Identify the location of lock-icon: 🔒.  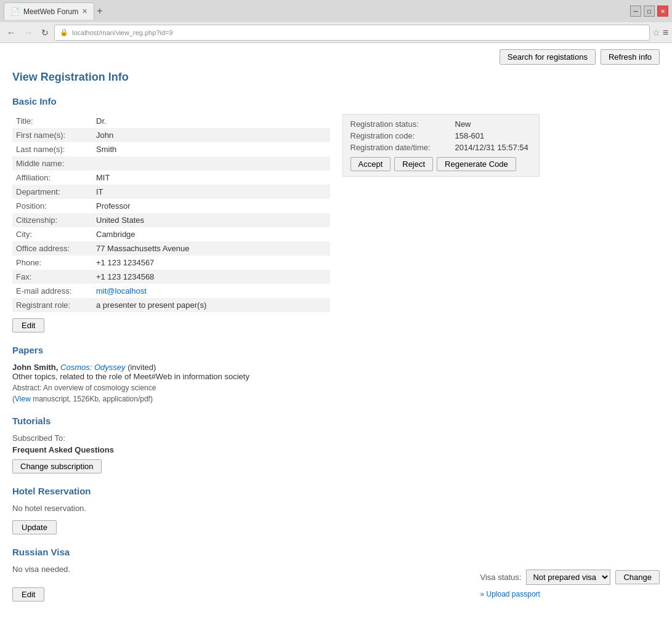
(64, 32).